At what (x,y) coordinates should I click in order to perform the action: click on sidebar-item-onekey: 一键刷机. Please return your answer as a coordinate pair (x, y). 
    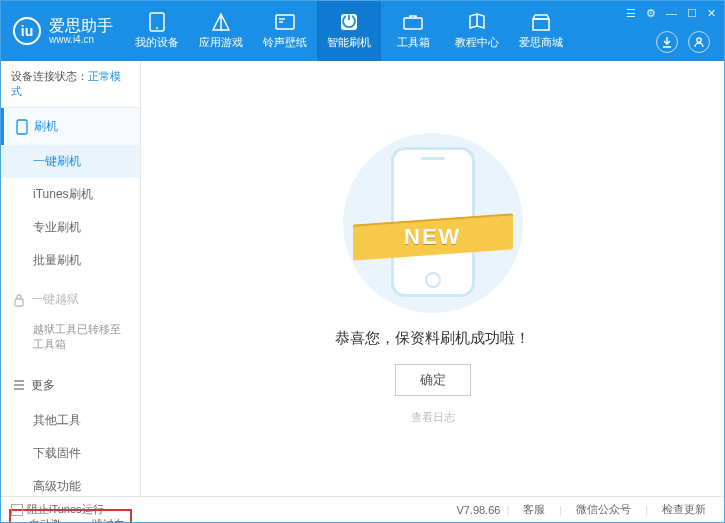
    Looking at the image, I should click on (70, 162).